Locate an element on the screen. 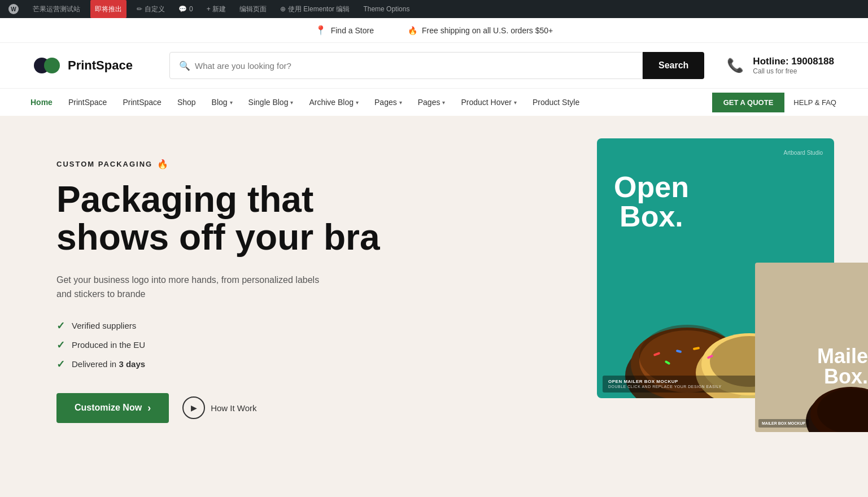 This screenshot has width=868, height=497. check-label-1: Verified suppliers is located at coordinates (104, 325).